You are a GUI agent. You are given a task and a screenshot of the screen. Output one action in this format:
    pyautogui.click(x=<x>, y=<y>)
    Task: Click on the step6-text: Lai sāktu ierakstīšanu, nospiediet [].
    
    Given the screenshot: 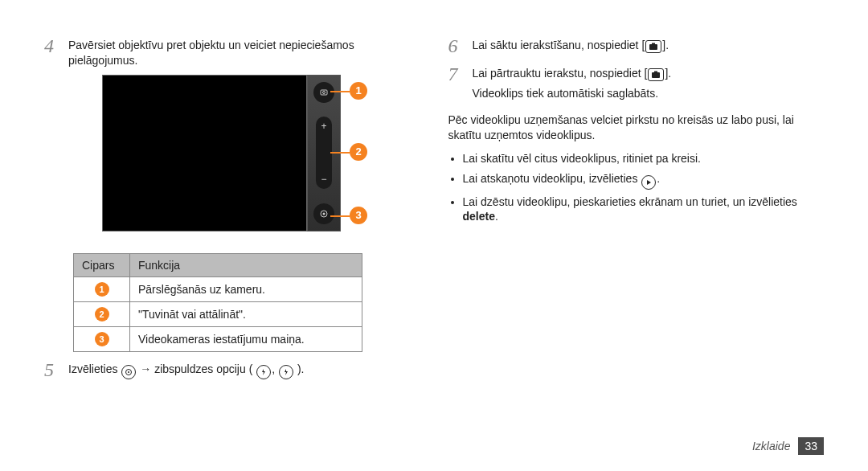 What is the action you would take?
    pyautogui.click(x=649, y=45)
    